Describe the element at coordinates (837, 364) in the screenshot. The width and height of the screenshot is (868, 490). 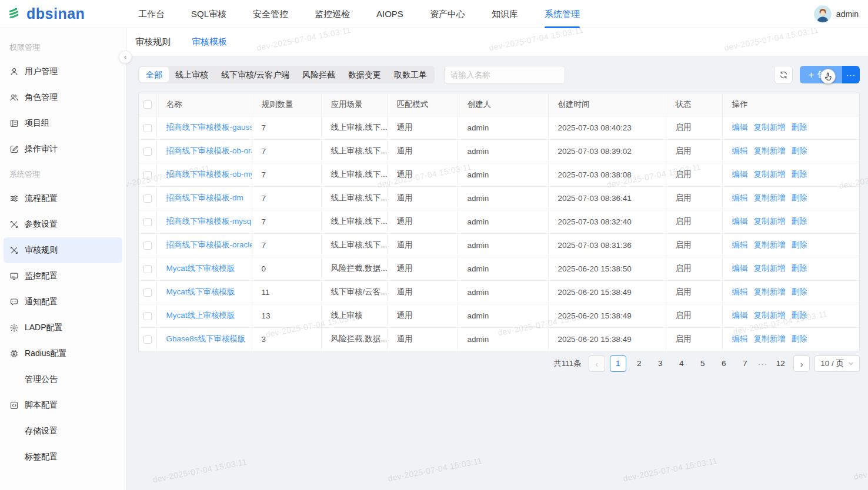
I see `page-size-select: 10 / 页` at that location.